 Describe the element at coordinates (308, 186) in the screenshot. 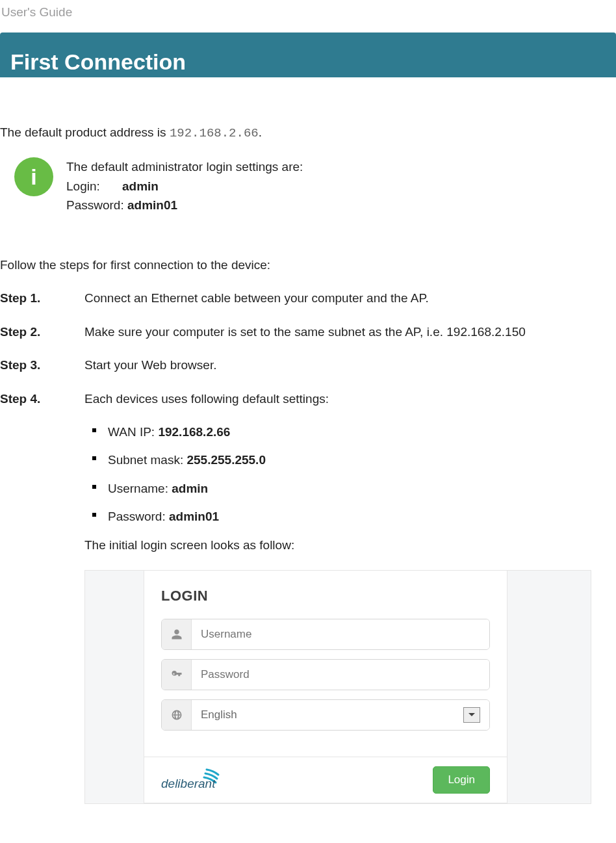

I see `info-callout: i The default administrator login settin…` at that location.